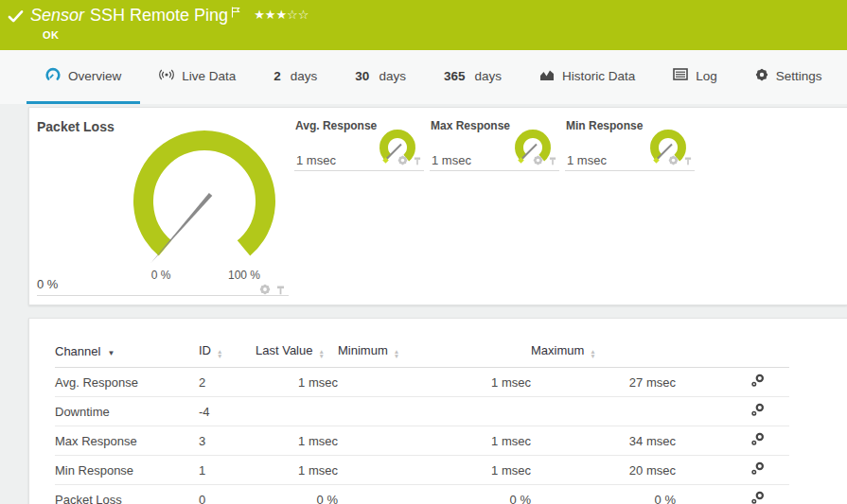 This screenshot has height=504, width=847. I want to click on main-gauge-title: Packet Loss, so click(76, 127).